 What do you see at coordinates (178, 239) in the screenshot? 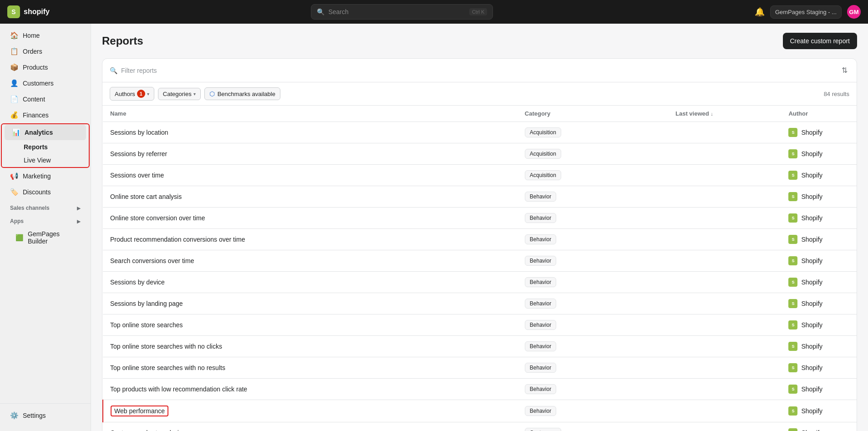
I see `report-name-link: Product recommendation conversions over …` at bounding box center [178, 239].